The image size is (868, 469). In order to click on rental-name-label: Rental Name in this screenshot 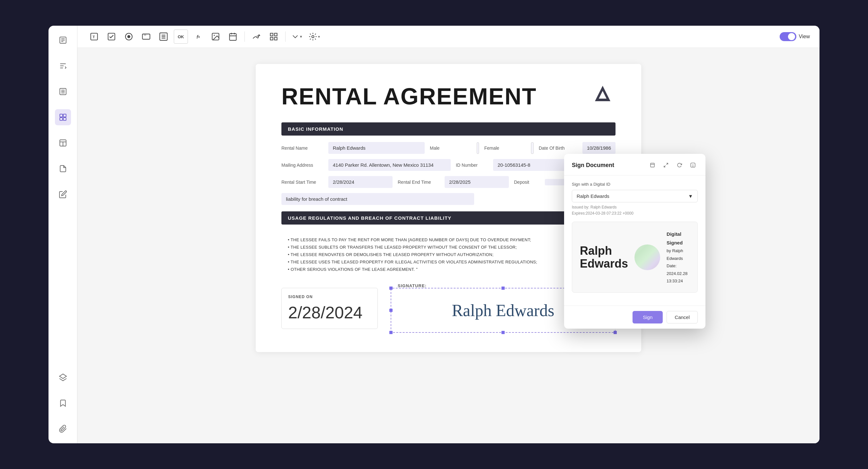, I will do `click(302, 148)`.